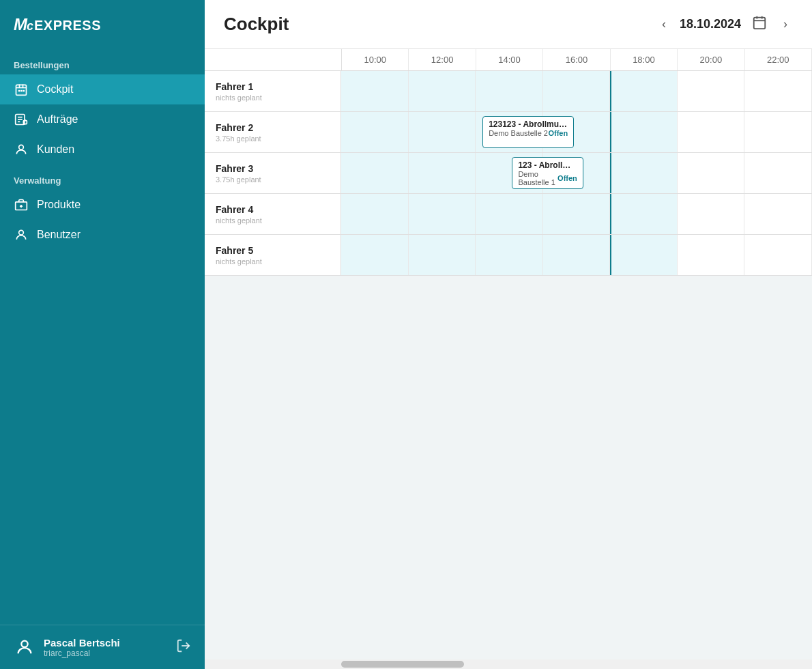  What do you see at coordinates (273, 251) in the screenshot?
I see `driver-name: Fahrer 5` at bounding box center [273, 251].